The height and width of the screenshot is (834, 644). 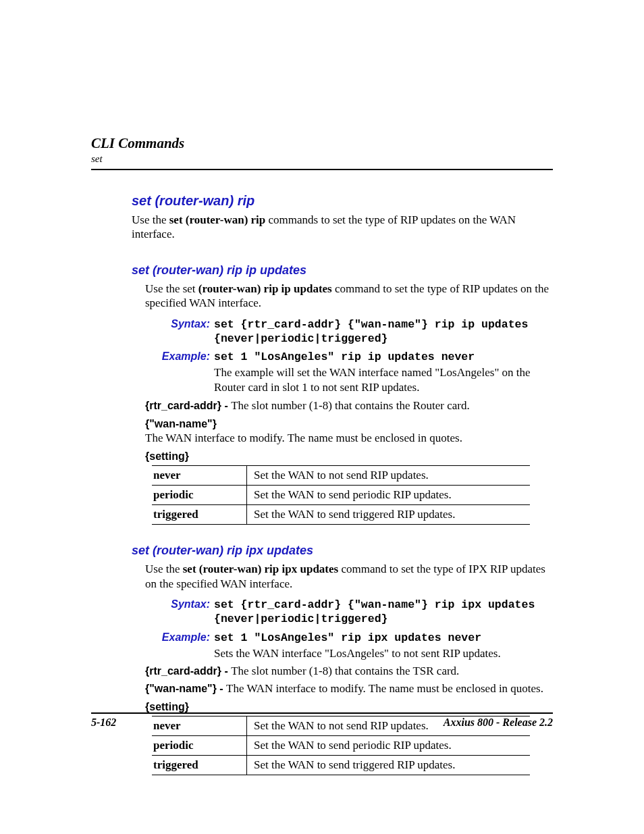 What do you see at coordinates (186, 689) in the screenshot?
I see `param-key: {"wan-name"} -` at bounding box center [186, 689].